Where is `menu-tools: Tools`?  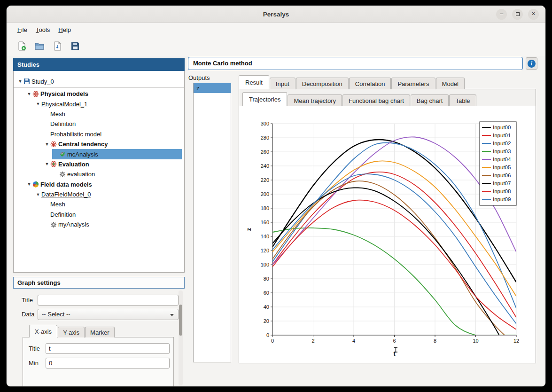 menu-tools: Tools is located at coordinates (43, 30).